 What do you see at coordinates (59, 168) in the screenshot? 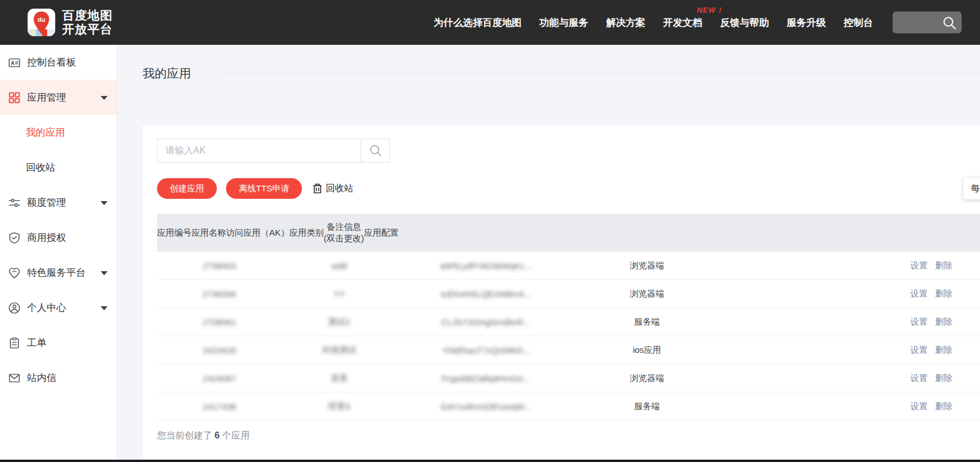
I see `sidebar-item: 回收站` at bounding box center [59, 168].